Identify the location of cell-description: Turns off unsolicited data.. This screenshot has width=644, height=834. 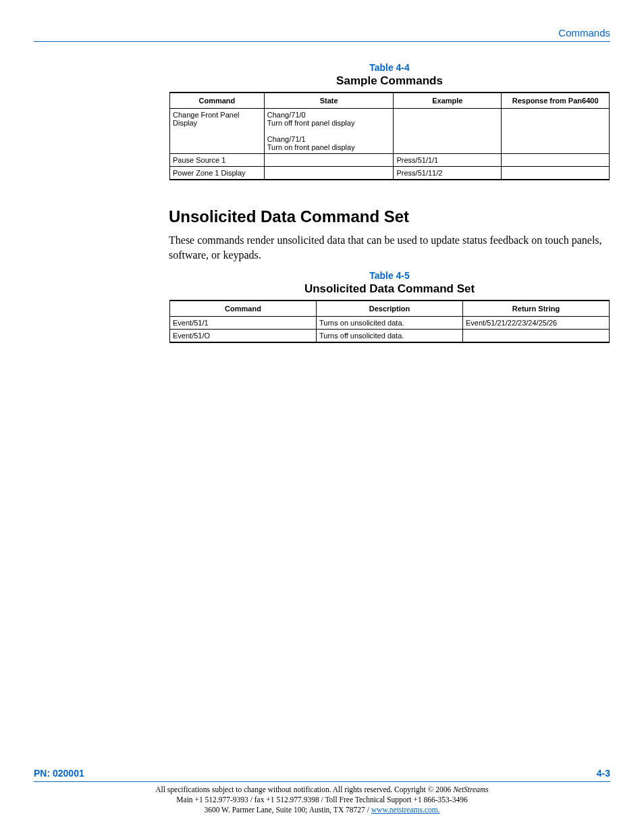
(390, 336).